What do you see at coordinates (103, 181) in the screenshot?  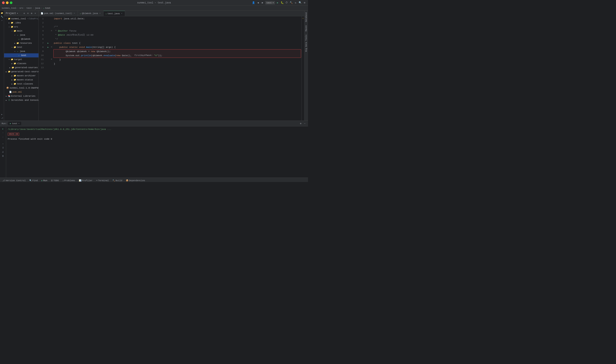 I see `toolbar-terminal: ⌨ Terminal` at bounding box center [103, 181].